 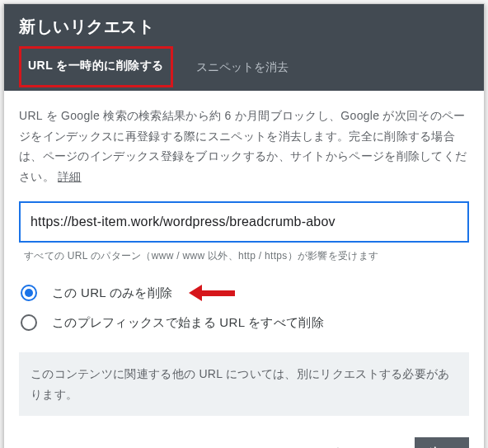 I want to click on related-urls-notice: このコンテンツに関連する他の URL については、別にリクエストする必要がありま…, so click(x=244, y=384).